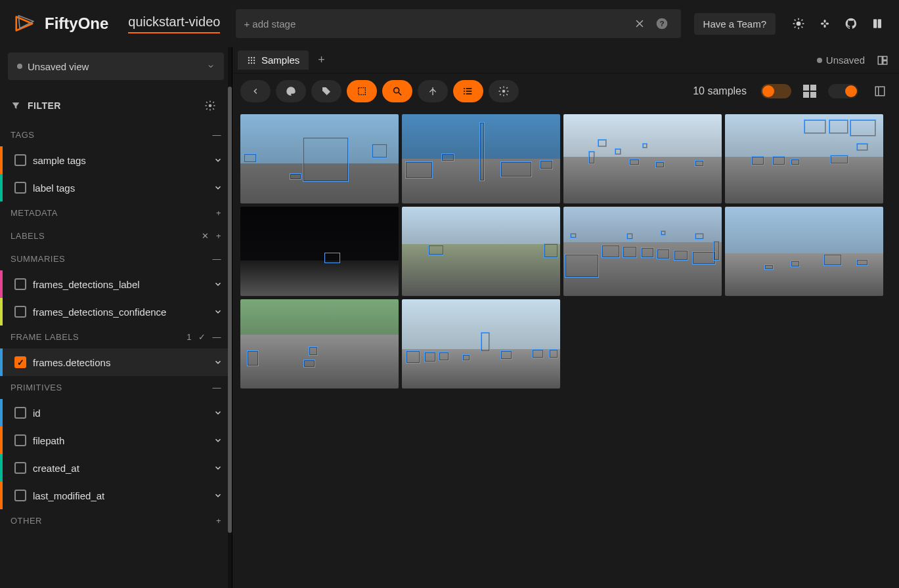  I want to click on unsaved-indicator: Unsaved, so click(841, 60).